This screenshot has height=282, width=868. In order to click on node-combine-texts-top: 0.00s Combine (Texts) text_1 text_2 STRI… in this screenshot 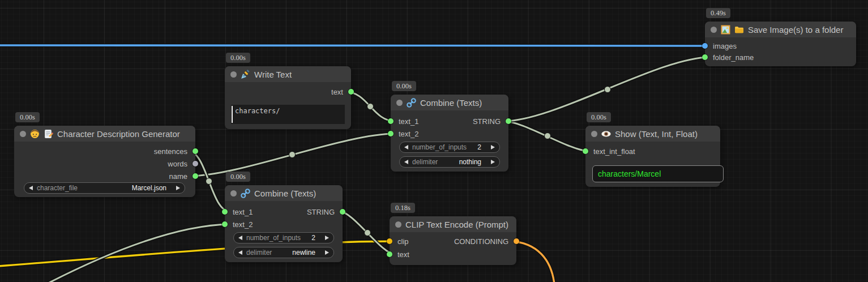, I will do `click(450, 133)`.